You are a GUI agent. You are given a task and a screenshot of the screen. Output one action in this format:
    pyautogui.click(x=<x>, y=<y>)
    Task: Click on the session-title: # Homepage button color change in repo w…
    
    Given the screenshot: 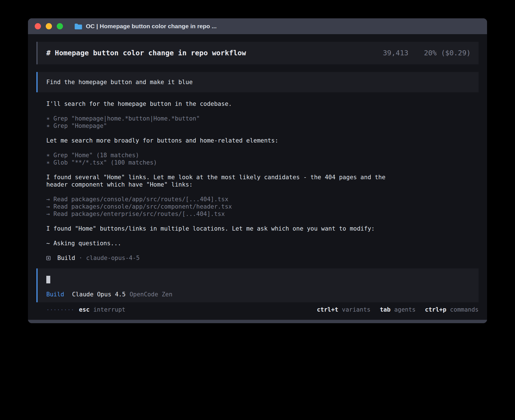 What is the action you would take?
    pyautogui.click(x=146, y=53)
    